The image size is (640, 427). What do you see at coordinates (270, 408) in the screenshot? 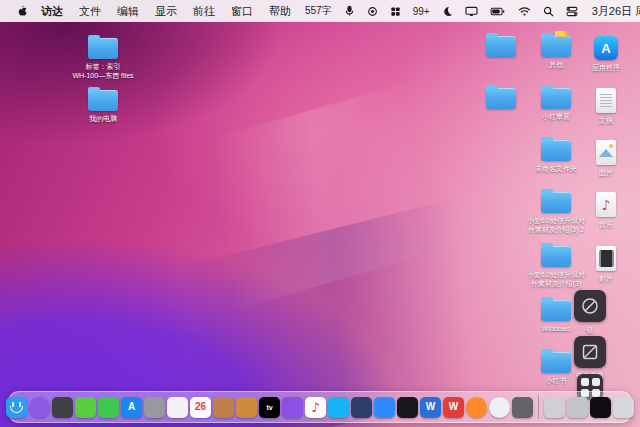
I see `dock-apple-tv: tv` at bounding box center [270, 408].